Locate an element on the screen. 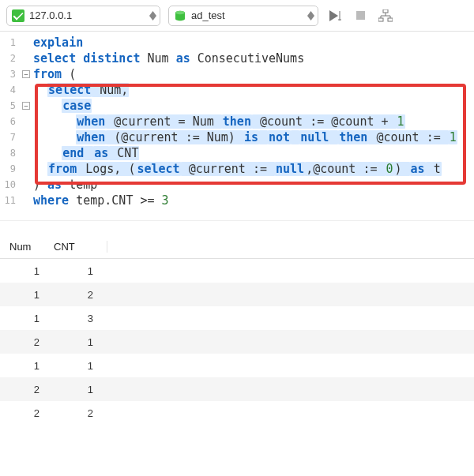 This screenshot has height=476, width=474. server-icon is located at coordinates (18, 16).